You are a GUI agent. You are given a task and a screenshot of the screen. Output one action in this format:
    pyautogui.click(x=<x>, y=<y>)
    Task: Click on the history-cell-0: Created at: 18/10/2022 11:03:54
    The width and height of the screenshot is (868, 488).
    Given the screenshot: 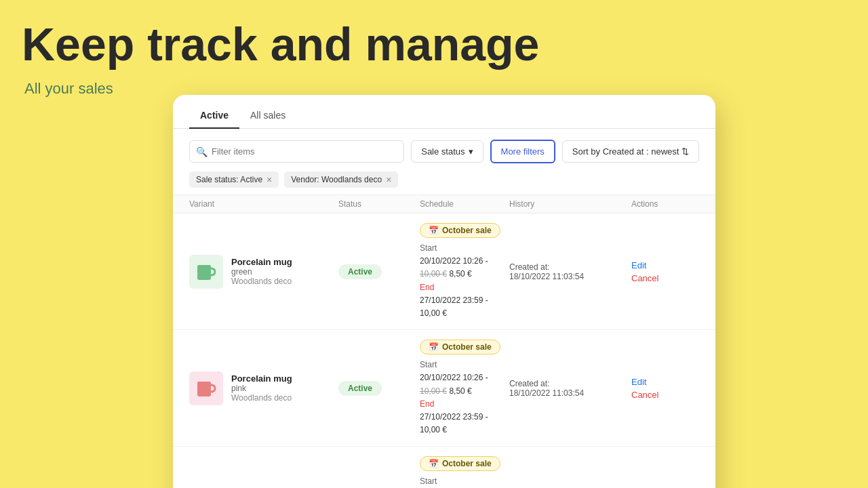 What is the action you would take?
    pyautogui.click(x=570, y=272)
    